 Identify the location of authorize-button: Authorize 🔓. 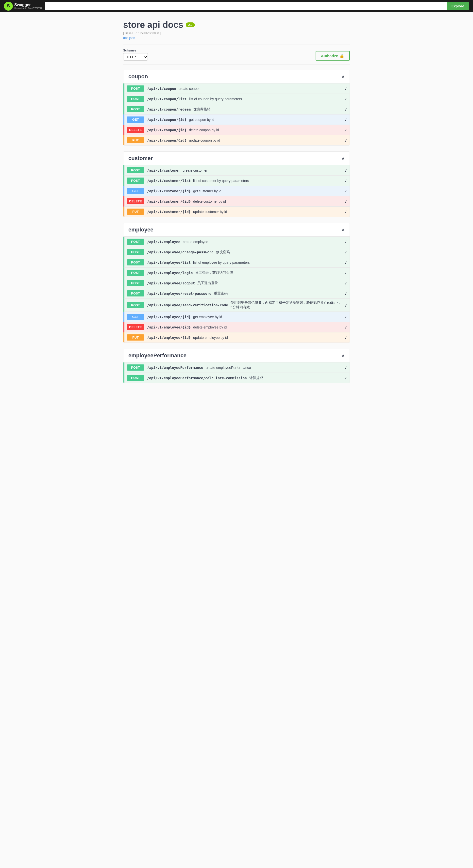
(333, 56).